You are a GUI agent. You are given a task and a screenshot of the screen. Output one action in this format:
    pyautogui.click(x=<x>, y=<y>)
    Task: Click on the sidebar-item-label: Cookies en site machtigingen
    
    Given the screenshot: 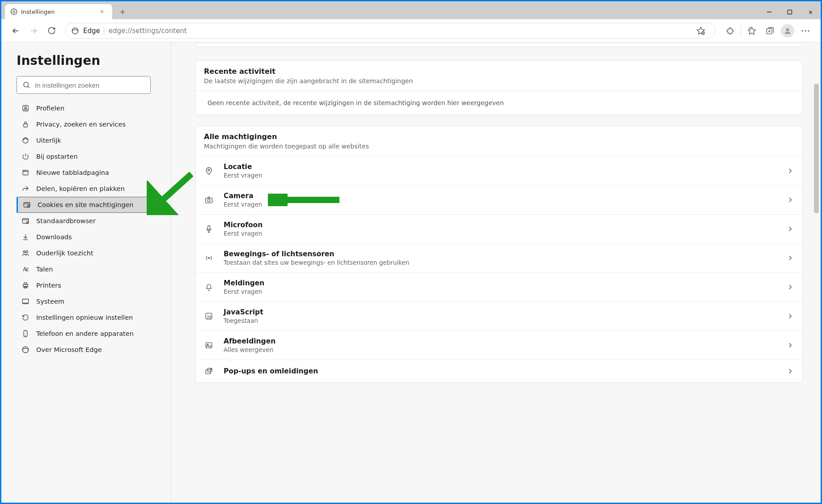 What is the action you would take?
    pyautogui.click(x=86, y=205)
    